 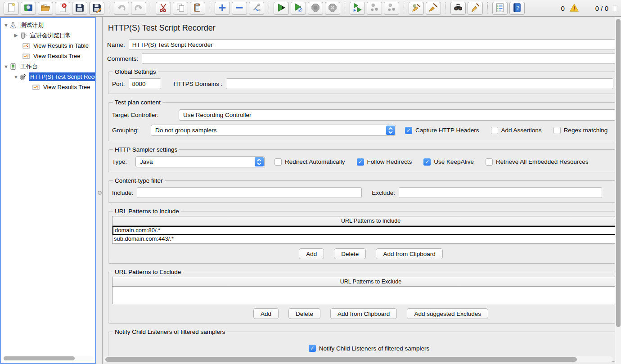 I want to click on retrieve-embedded-resources-checkbox: Retrieve All Embedded Resources, so click(x=537, y=162).